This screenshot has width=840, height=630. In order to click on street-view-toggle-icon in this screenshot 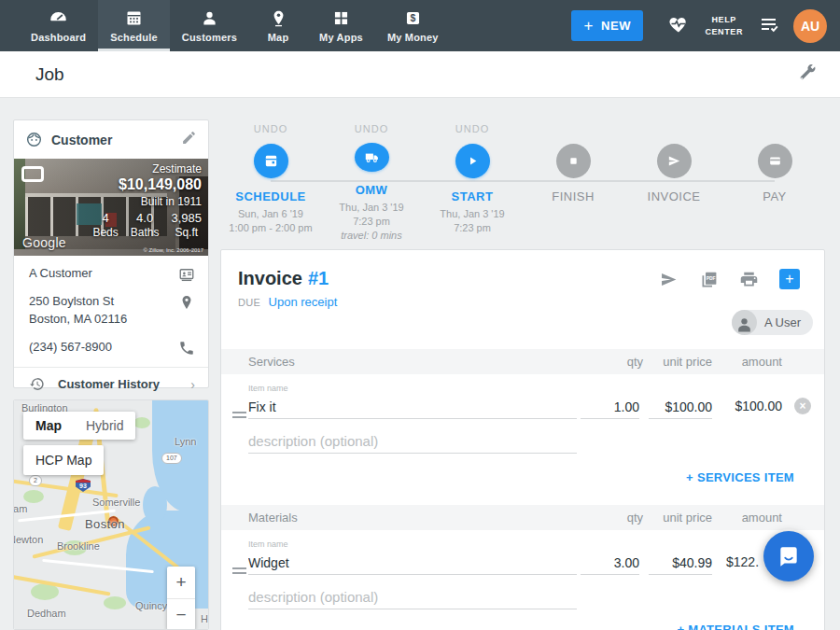, I will do `click(33, 174)`.